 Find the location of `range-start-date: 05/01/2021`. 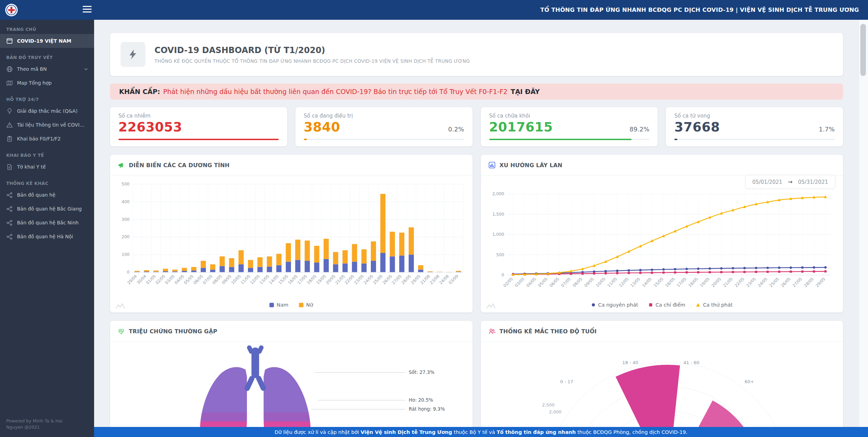

range-start-date: 05/01/2021 is located at coordinates (767, 182).